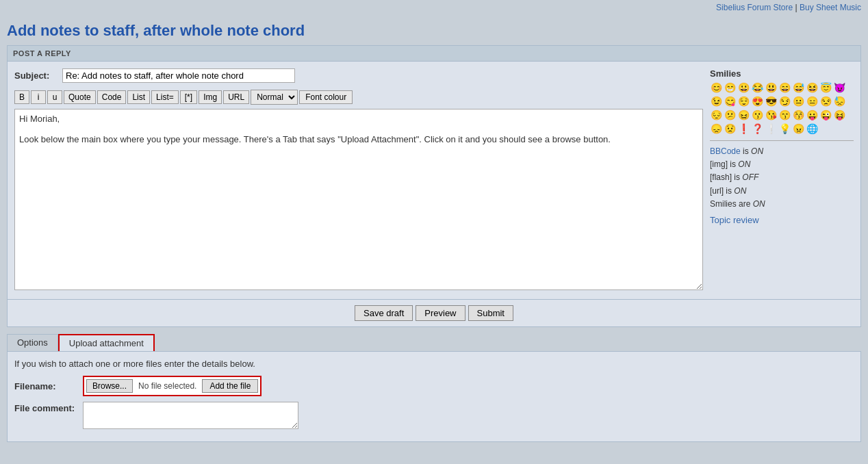  Describe the element at coordinates (434, 30) in the screenshot. I see `page-title: Add notes to staff, after whole note cho…` at that location.